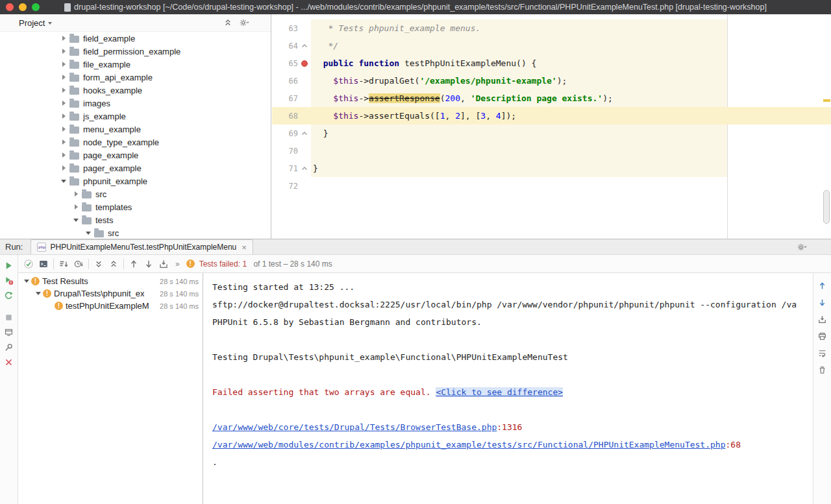 This screenshot has width=831, height=504. I want to click on editor-line-63: 63 * Tests phpunit_example menus., so click(552, 29).